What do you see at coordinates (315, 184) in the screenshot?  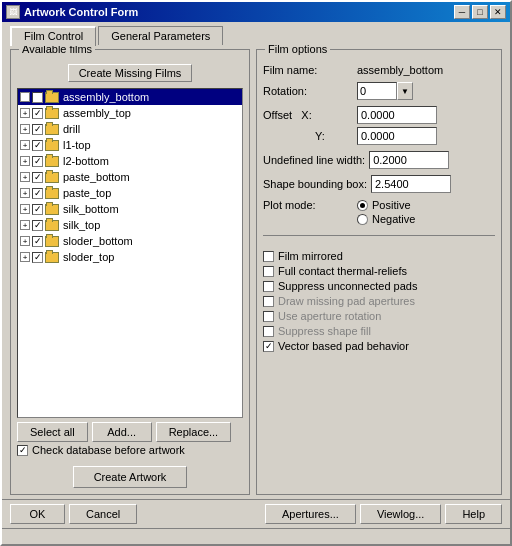 I see `shape-bbox-label: Shape bounding box:` at bounding box center [315, 184].